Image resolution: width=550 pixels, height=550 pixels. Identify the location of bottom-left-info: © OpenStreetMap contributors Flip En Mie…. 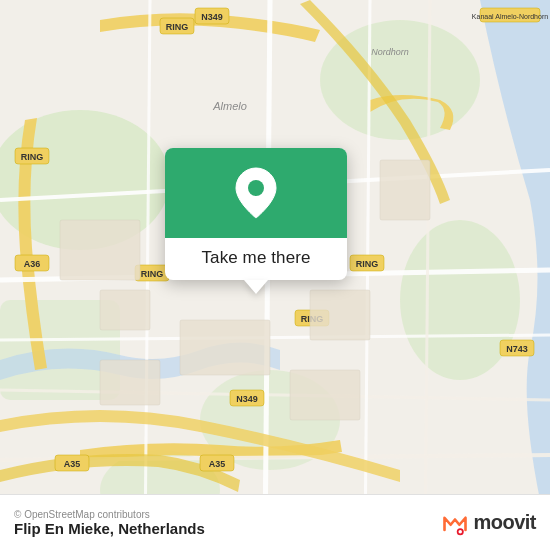
(110, 523).